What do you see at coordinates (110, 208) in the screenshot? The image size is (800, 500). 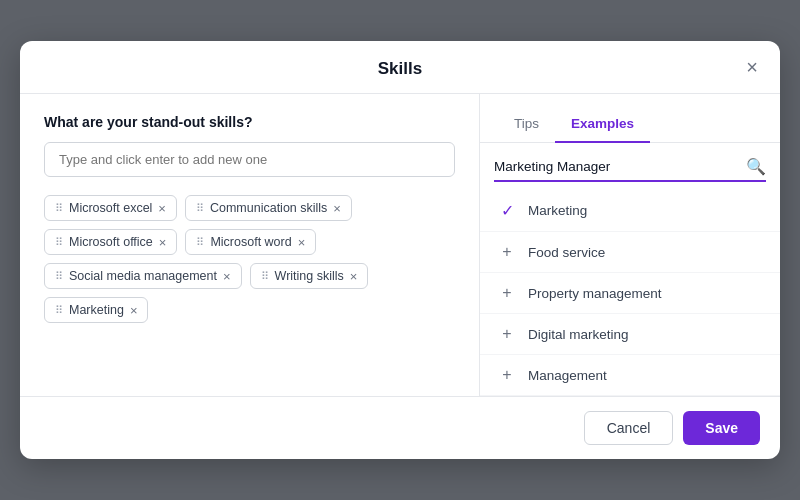 I see `tag-label: Microsoft excel` at bounding box center [110, 208].